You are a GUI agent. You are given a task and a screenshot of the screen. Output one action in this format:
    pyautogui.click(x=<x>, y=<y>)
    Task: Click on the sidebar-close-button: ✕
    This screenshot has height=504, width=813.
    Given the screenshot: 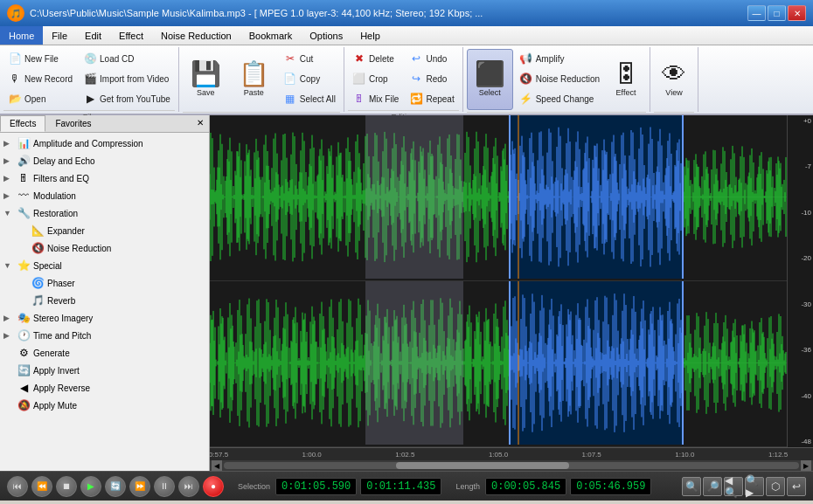 What is the action you would take?
    pyautogui.click(x=200, y=124)
    